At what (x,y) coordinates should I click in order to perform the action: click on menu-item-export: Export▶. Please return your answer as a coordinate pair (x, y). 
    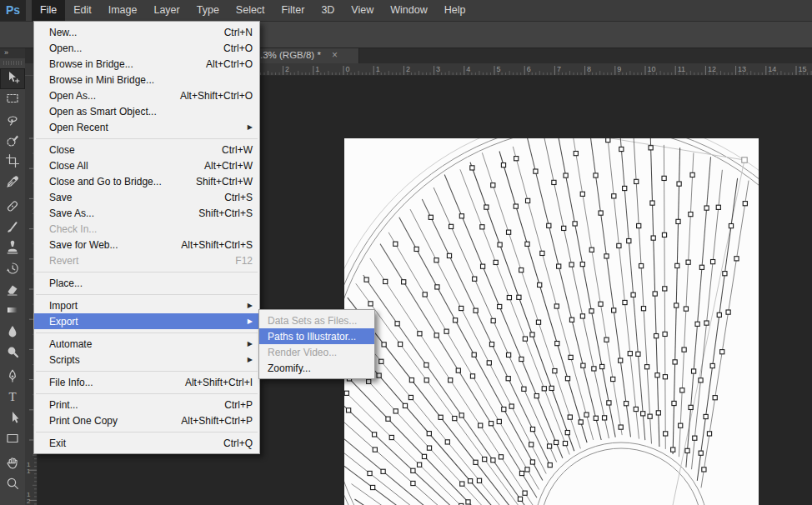
    Looking at the image, I should click on (147, 322).